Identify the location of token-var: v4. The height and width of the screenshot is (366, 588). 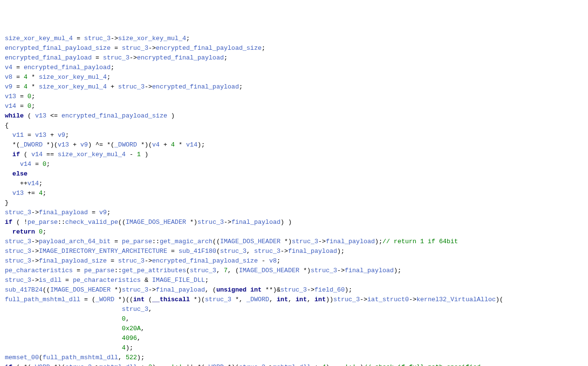
(9, 68).